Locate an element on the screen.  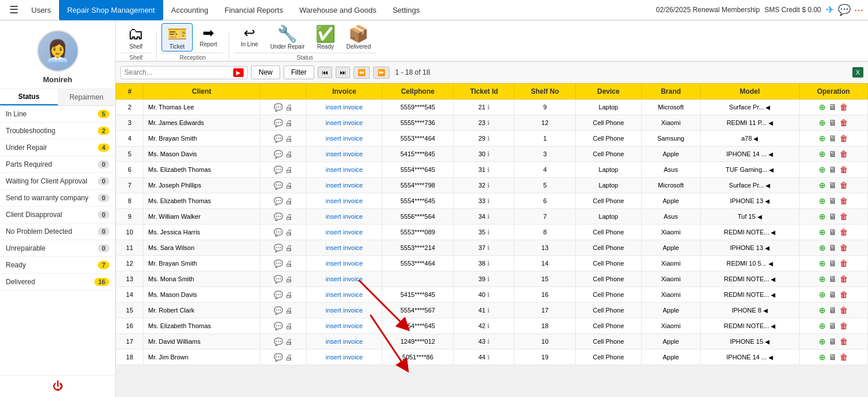
sidebar-status-item: Troubleshooting 2 is located at coordinates (58, 131).